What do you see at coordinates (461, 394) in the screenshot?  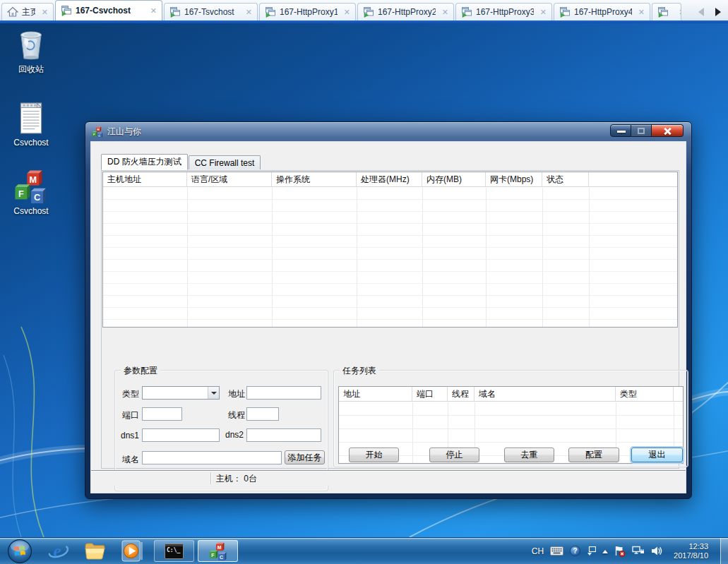 I see `column-header: 线程` at bounding box center [461, 394].